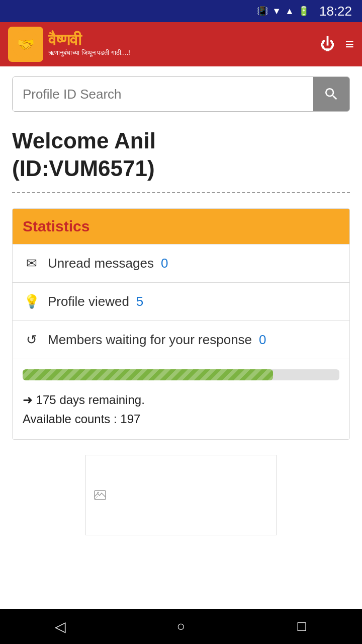  What do you see at coordinates (337, 44) in the screenshot?
I see `app-bar-actions: ⏻ ≡` at bounding box center [337, 44].